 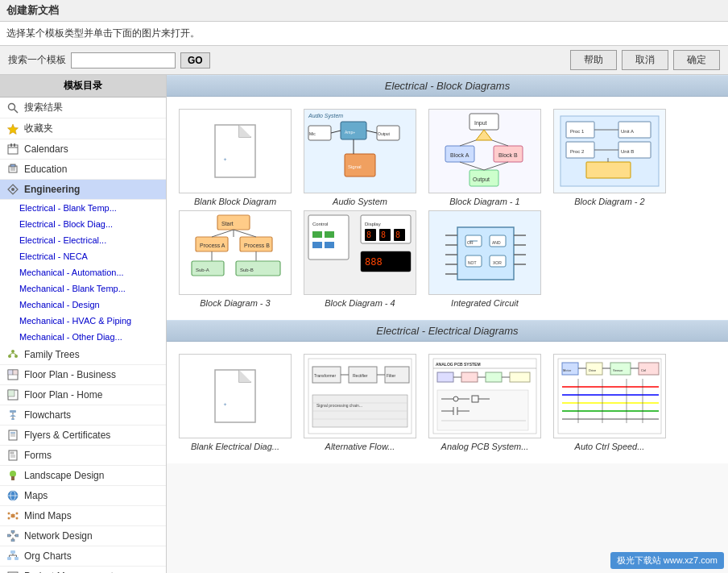 I want to click on template-name-block3: Block Diagram - 3, so click(x=235, y=303).